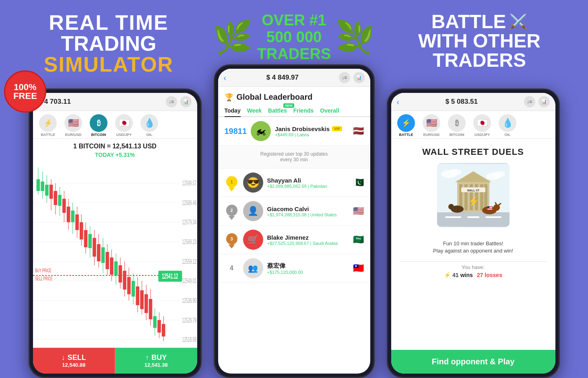 The height and width of the screenshot is (378, 588). Describe the element at coordinates (337, 129) in the screenshot. I see `vip-badge: VIP` at that location.